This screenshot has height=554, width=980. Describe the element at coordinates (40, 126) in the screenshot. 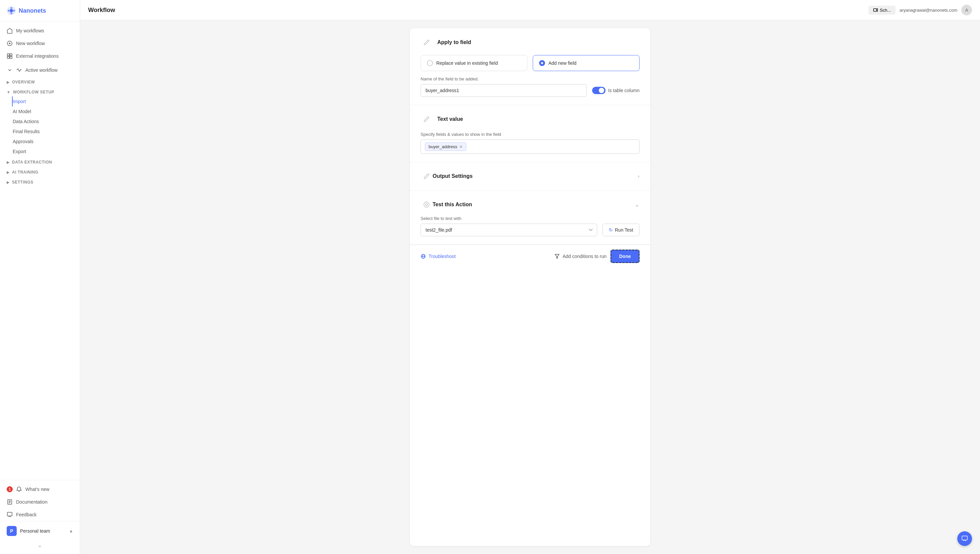

I see `active-workflow-section: Active workflow ▶ OVERVIEW ▼ WORKFLOW SE…` at that location.